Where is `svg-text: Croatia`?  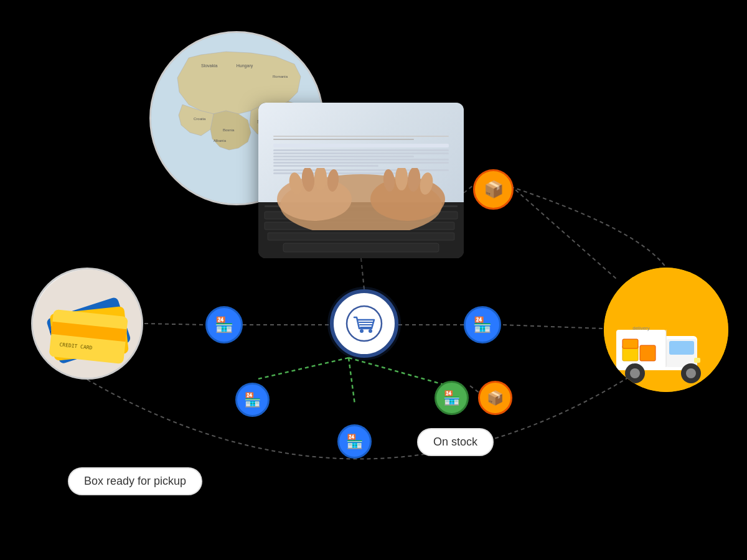
svg-text: Croatia is located at coordinates (200, 119).